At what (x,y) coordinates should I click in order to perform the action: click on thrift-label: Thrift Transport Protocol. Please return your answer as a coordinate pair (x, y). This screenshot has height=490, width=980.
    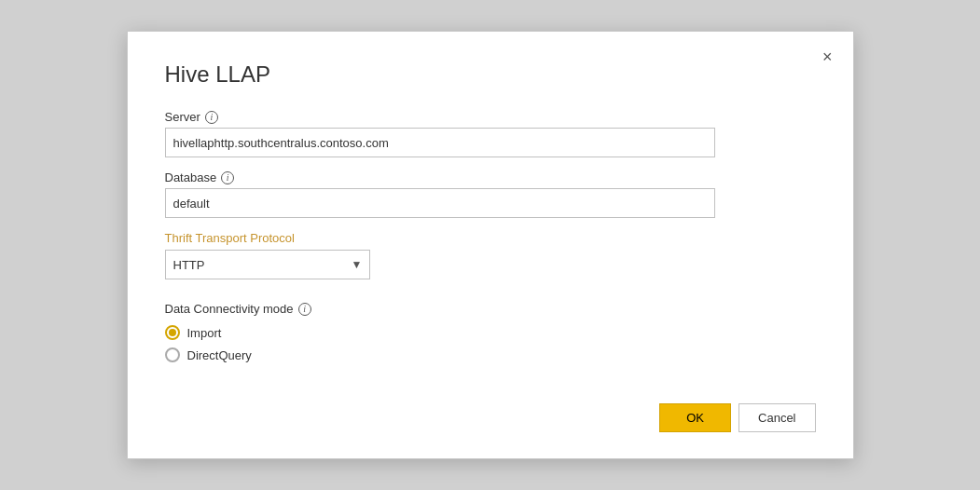
    Looking at the image, I should click on (490, 238).